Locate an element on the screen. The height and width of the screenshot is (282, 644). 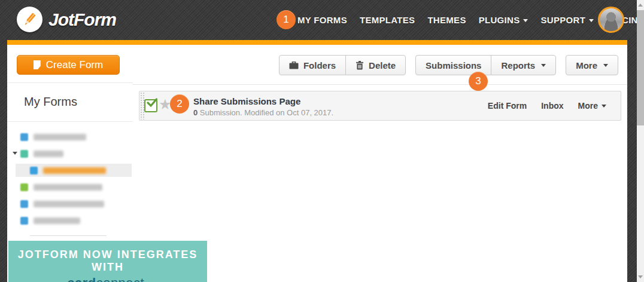
nav-item-support: SUPPORT is located at coordinates (567, 20).